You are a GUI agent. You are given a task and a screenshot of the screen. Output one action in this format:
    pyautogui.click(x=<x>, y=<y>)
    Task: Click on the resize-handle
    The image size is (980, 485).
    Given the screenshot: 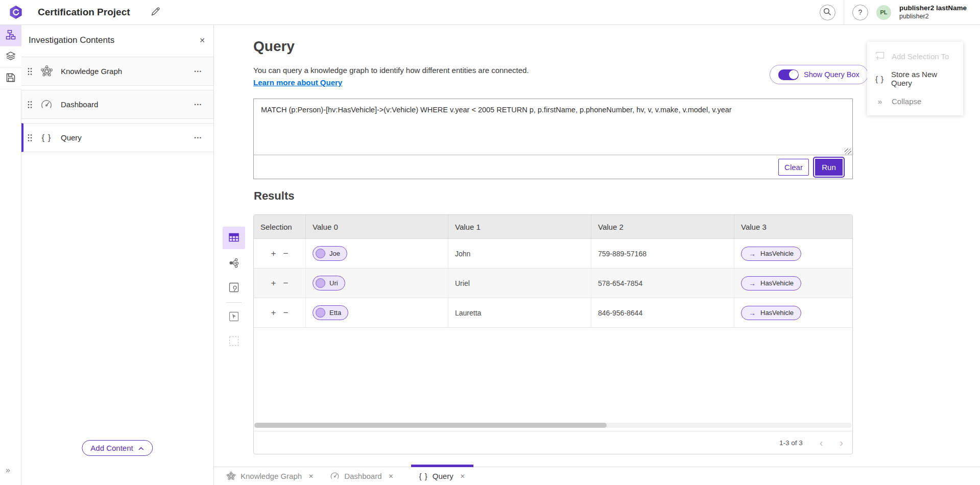 What is the action you would take?
    pyautogui.click(x=848, y=151)
    